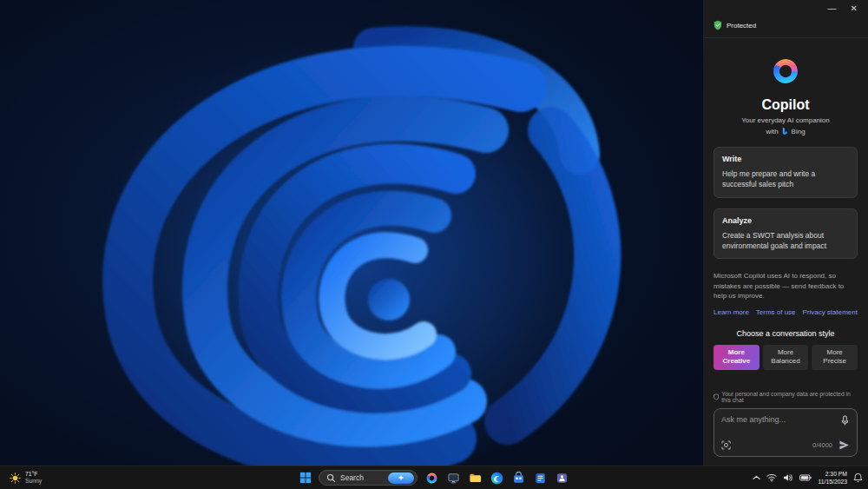 The width and height of the screenshot is (868, 489). I want to click on taskbar-file-explorer-button, so click(475, 478).